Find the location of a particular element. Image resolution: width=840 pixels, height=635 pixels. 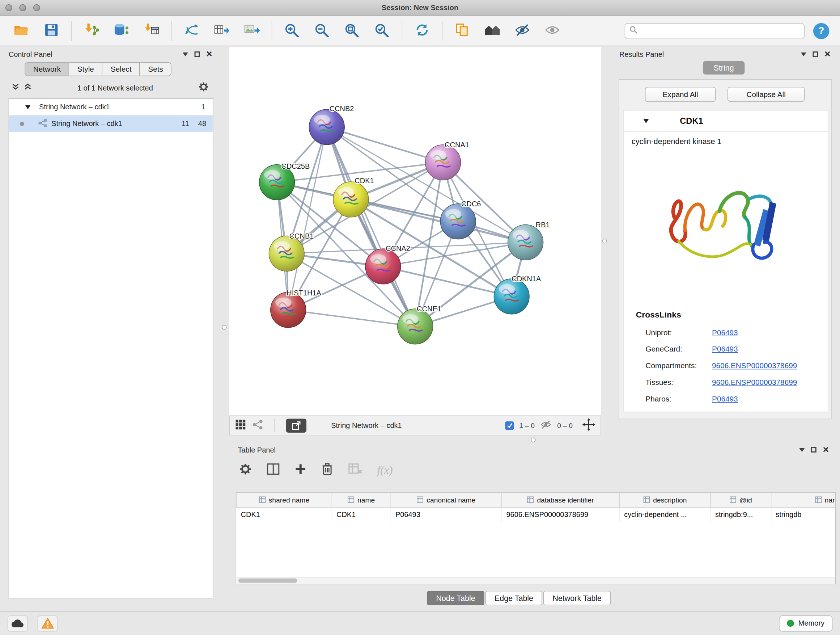

zoom-window-button is located at coordinates (37, 8).